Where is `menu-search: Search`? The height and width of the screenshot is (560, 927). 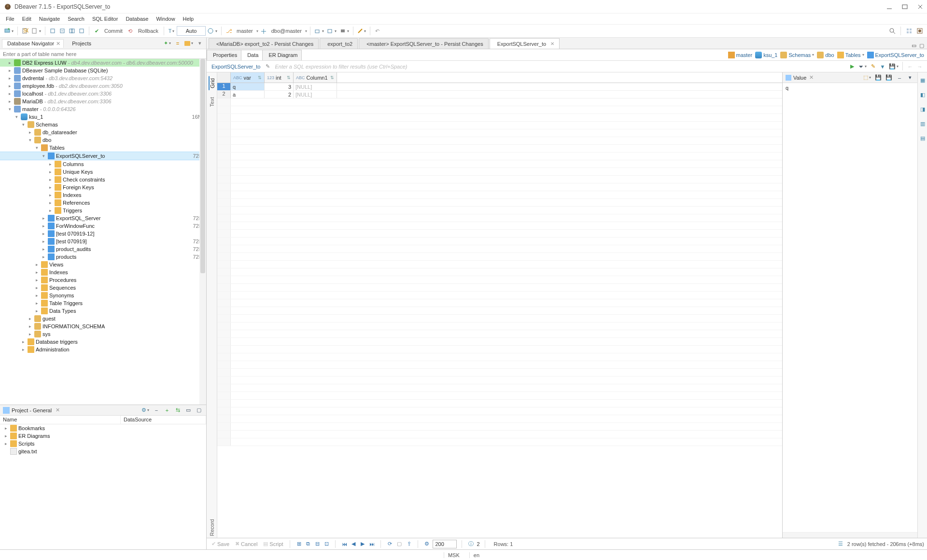 menu-search: Search is located at coordinates (76, 19).